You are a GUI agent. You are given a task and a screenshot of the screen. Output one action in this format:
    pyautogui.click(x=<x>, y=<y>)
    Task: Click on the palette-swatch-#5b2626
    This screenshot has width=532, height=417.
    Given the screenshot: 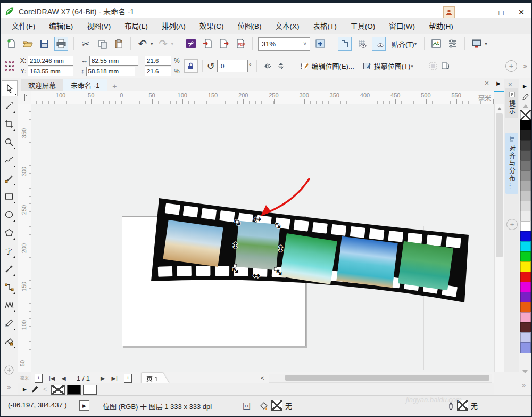 What is the action you would take?
    pyautogui.click(x=526, y=328)
    